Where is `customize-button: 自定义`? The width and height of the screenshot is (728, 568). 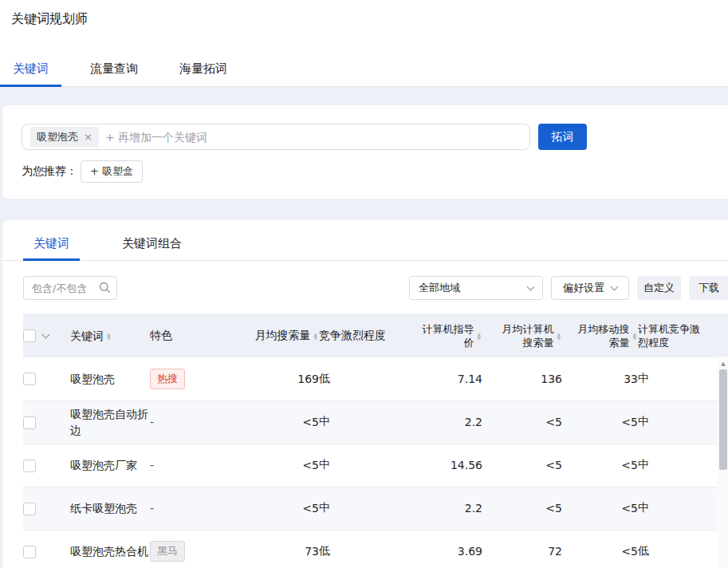
customize-button: 自定义 is located at coordinates (659, 288).